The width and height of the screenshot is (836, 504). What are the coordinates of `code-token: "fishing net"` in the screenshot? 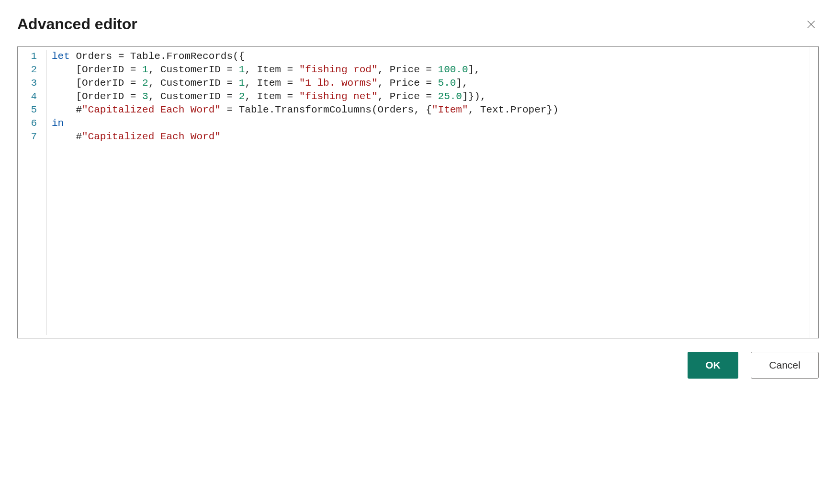 It's located at (339, 97).